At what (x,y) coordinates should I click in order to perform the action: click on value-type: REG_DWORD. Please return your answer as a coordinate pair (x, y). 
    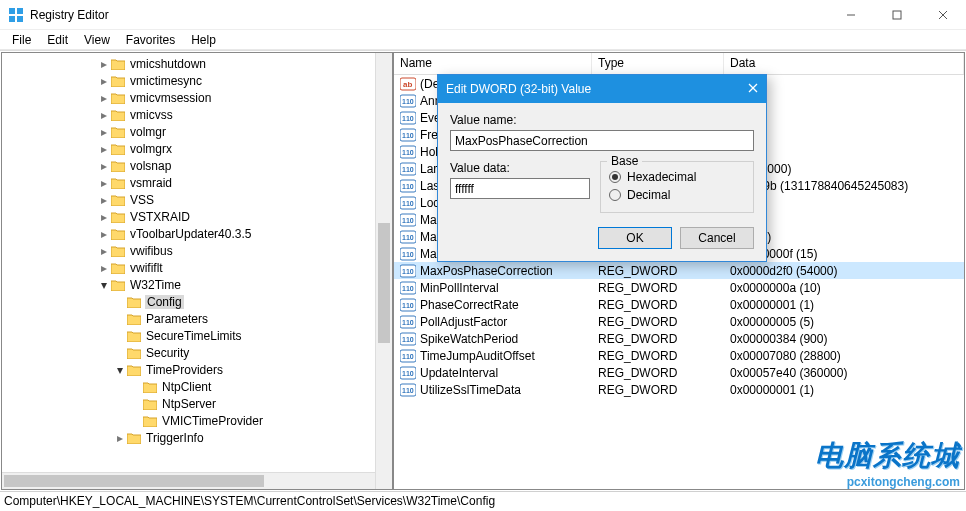
    Looking at the image, I should click on (658, 390).